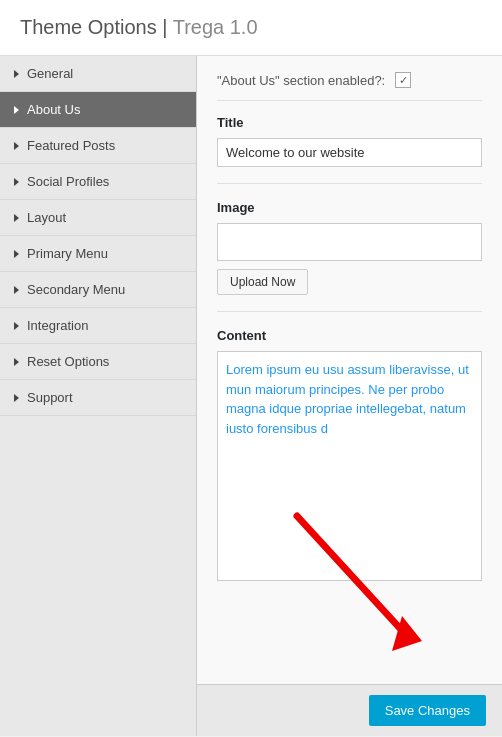 This screenshot has height=737, width=502. What do you see at coordinates (50, 74) in the screenshot?
I see `sidebar-item-label: General` at bounding box center [50, 74].